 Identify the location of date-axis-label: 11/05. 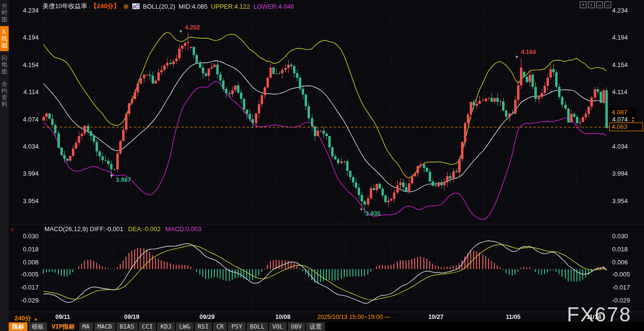
(514, 317).